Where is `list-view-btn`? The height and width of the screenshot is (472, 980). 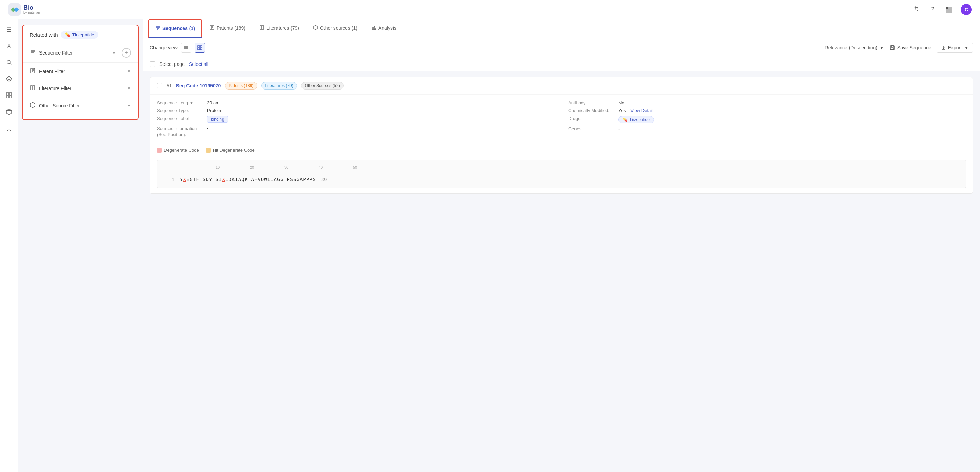 list-view-btn is located at coordinates (186, 48).